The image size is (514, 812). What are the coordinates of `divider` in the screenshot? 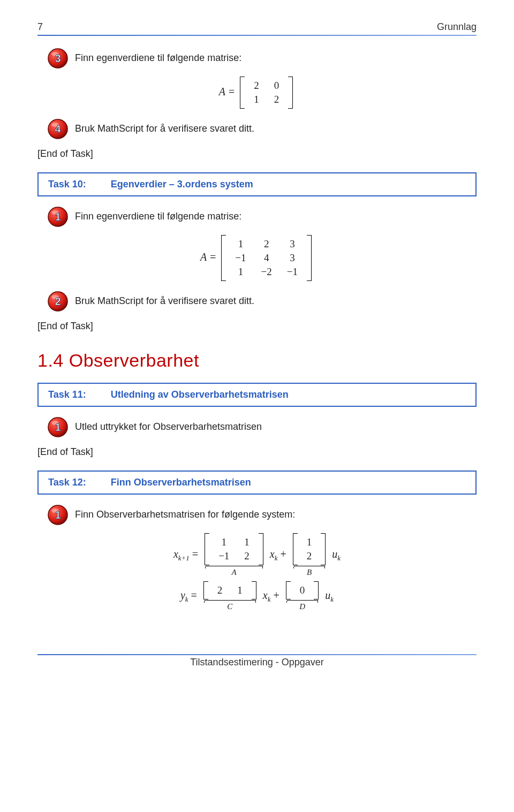 It's located at (257, 35).